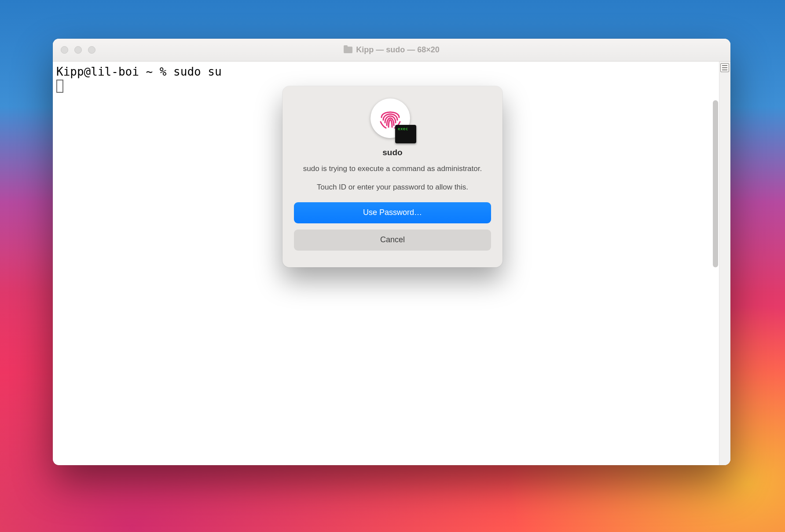 Image resolution: width=785 pixels, height=532 pixels. Describe the element at coordinates (139, 72) in the screenshot. I see `terminal-prompt-line: Kipp@lil-boi ~ % sudo su` at that location.